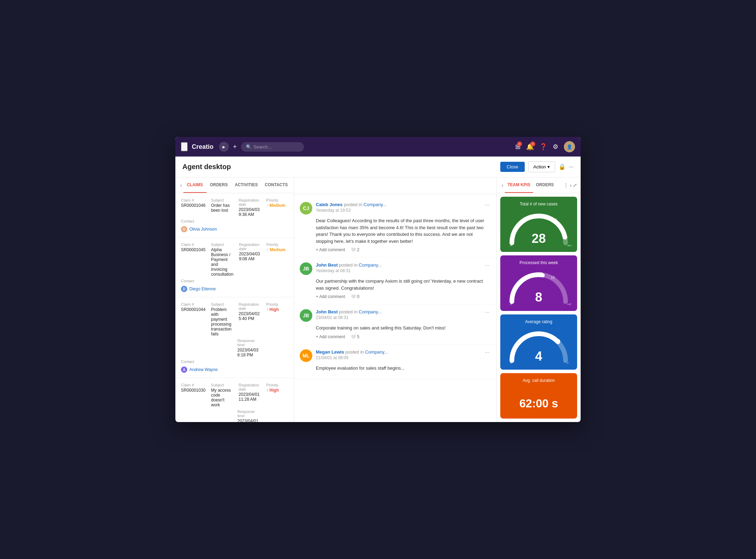 The image size is (756, 559). I want to click on contact-link: Olivia Johnson, so click(203, 229).